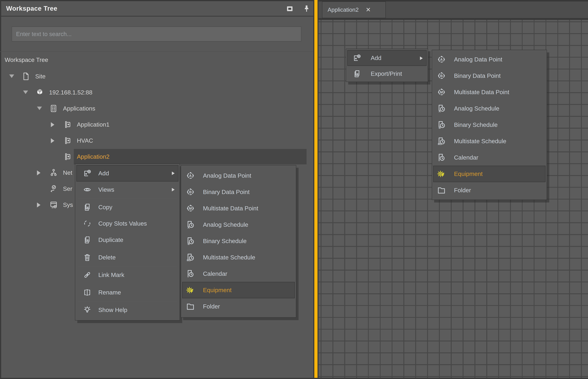 The height and width of the screenshot is (379, 588). I want to click on submenu-item-label: Equipment, so click(217, 290).